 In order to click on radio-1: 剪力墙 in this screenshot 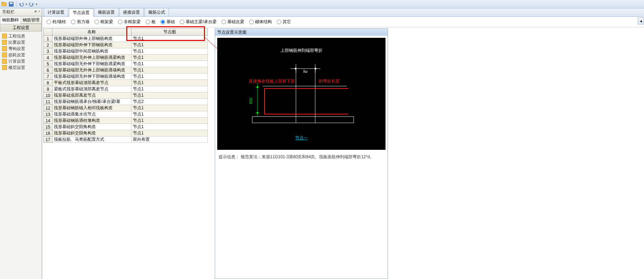, I will do `click(80, 22)`.